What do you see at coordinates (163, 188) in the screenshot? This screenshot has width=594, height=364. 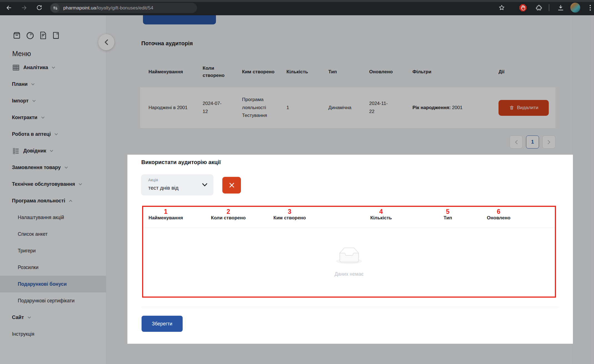 I see `select-value: тест днів від` at bounding box center [163, 188].